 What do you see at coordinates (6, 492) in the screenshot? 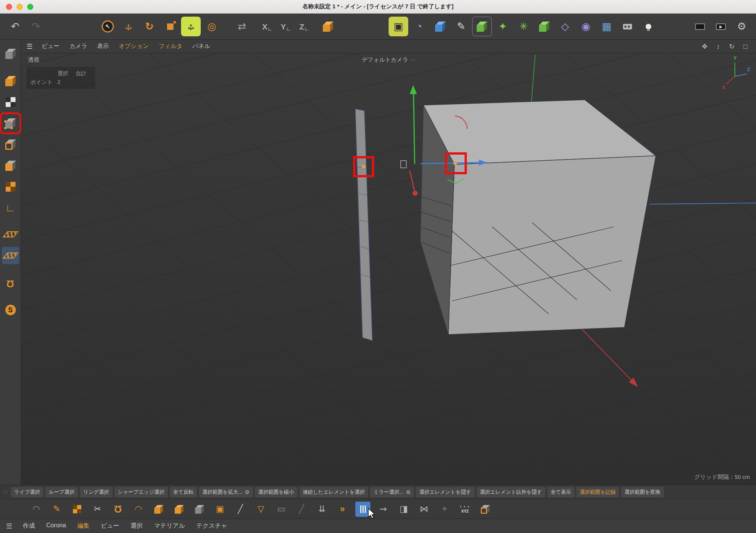
I see `command-row-grip: ∷` at bounding box center [6, 492].